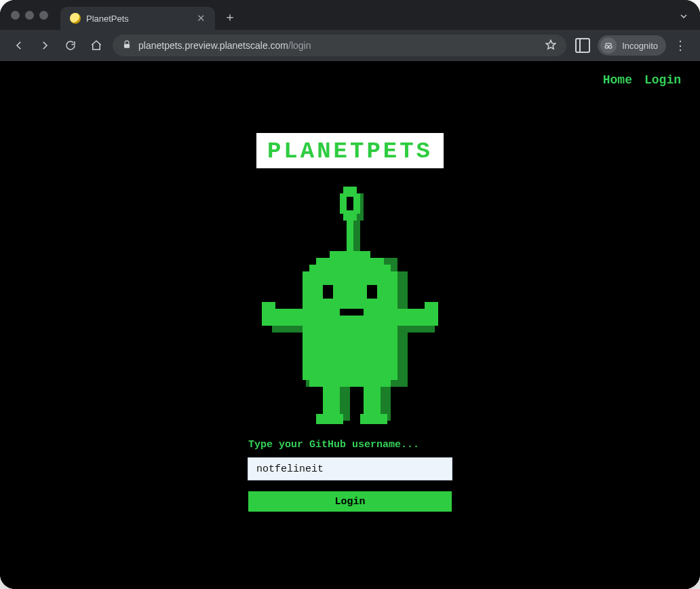 Image resolution: width=700 pixels, height=589 pixels. Describe the element at coordinates (71, 45) in the screenshot. I see `reload-button` at that location.